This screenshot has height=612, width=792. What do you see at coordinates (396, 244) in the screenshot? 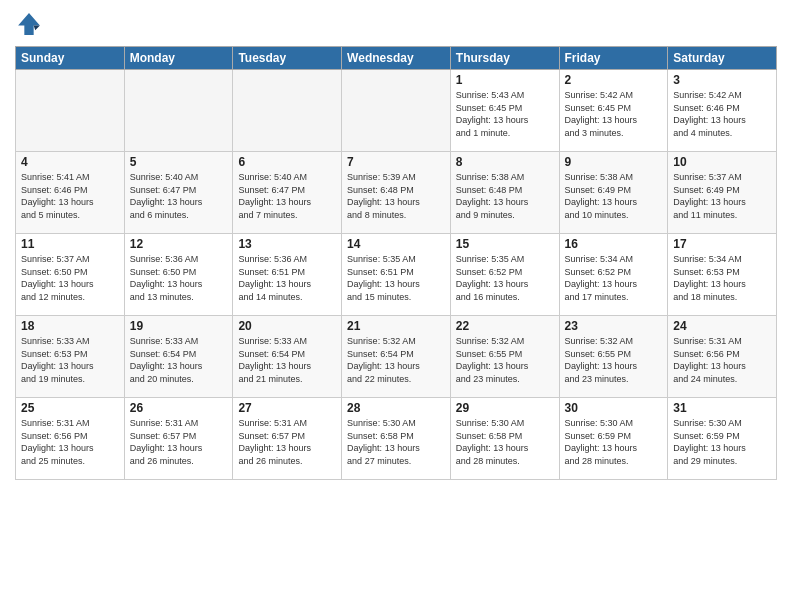
I see `day-number: 14` at bounding box center [396, 244].